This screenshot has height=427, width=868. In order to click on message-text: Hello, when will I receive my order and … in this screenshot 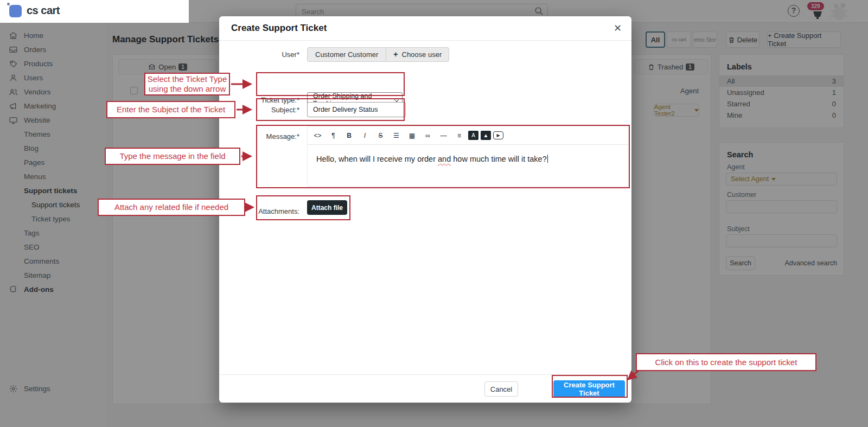, I will do `click(432, 159)`.